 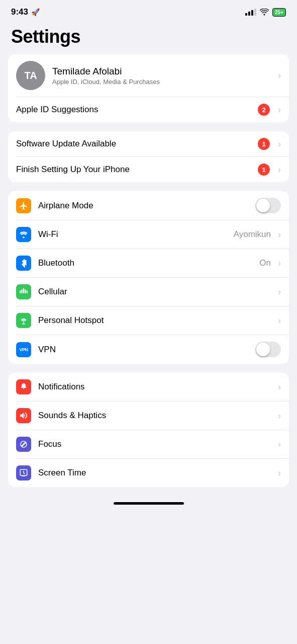 I want to click on avatar: TA, so click(x=31, y=75).